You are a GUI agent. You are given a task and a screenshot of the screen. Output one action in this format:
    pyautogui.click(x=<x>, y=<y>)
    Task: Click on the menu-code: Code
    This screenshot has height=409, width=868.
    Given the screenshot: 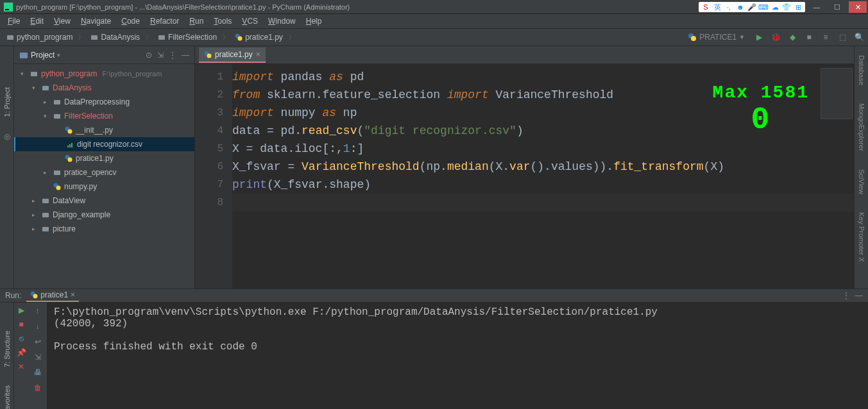 What is the action you would take?
    pyautogui.click(x=131, y=21)
    